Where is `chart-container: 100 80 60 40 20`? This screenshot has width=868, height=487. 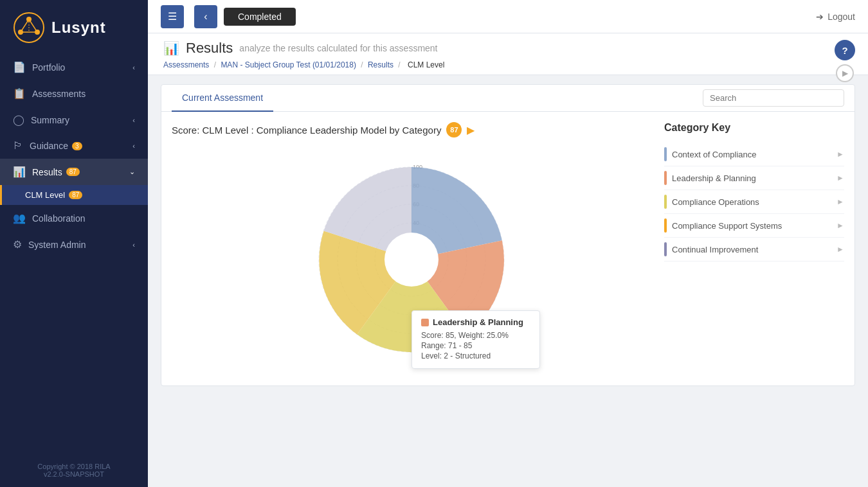 chart-container: 100 80 60 40 20 is located at coordinates (411, 260).